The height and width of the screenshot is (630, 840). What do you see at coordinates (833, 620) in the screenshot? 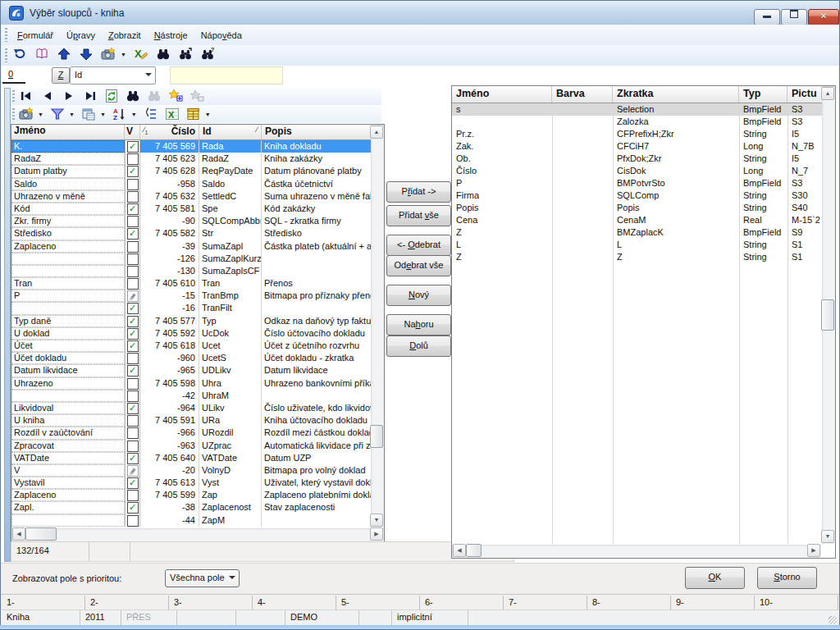
I see `resize-grip-icon` at bounding box center [833, 620].